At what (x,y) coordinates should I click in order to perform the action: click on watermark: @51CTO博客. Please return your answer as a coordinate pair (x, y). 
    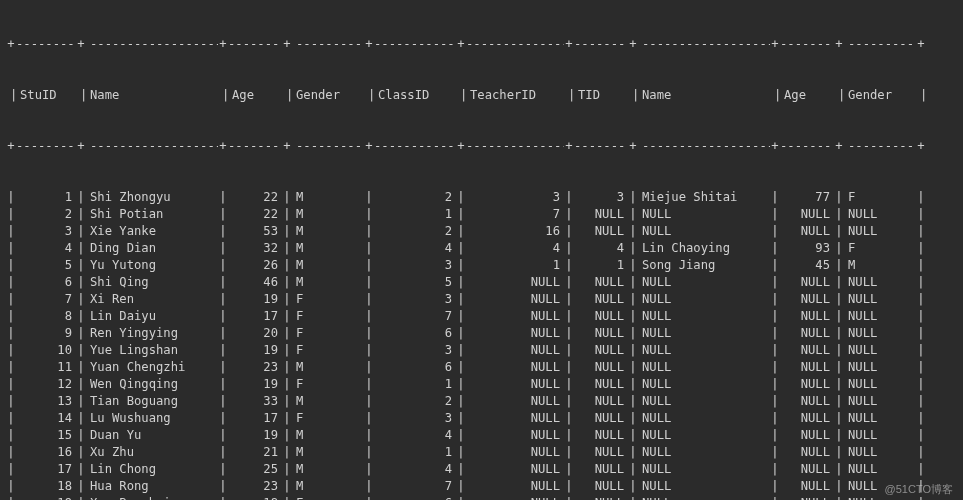
    Looking at the image, I should click on (919, 490).